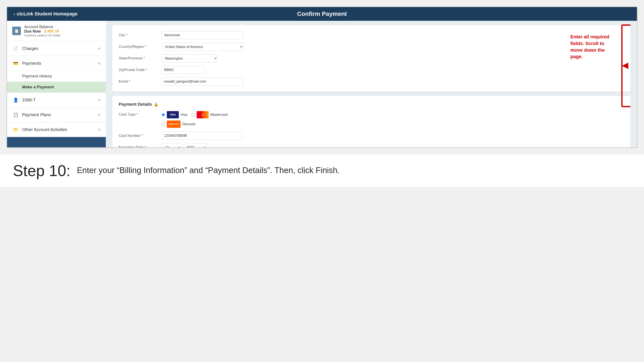  I want to click on nav-item-payment-plans: 📋 Payment Plans ∨, so click(56, 115).